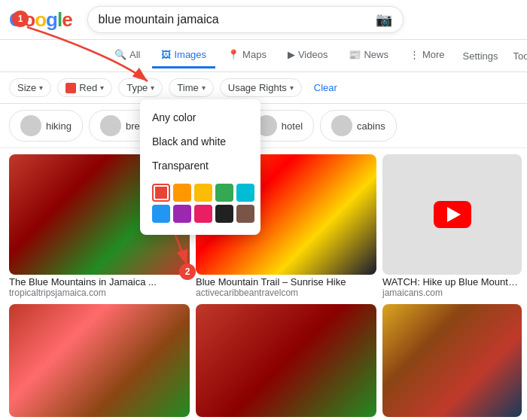 The height and width of the screenshot is (420, 527). Describe the element at coordinates (452, 226) in the screenshot. I see `image-card-3: WATCH: Hike up Blue Mountain, Jamaica ja…` at that location.